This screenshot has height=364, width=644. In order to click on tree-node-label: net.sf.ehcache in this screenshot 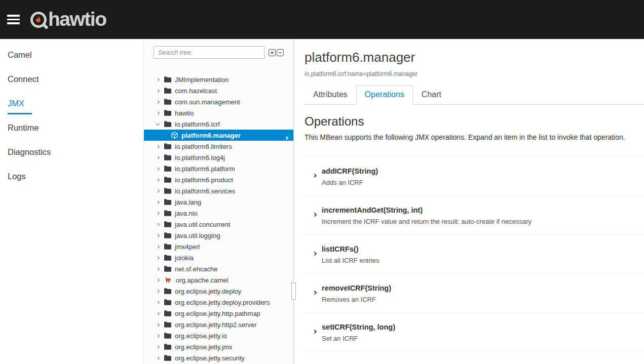, I will do `click(197, 269)`.